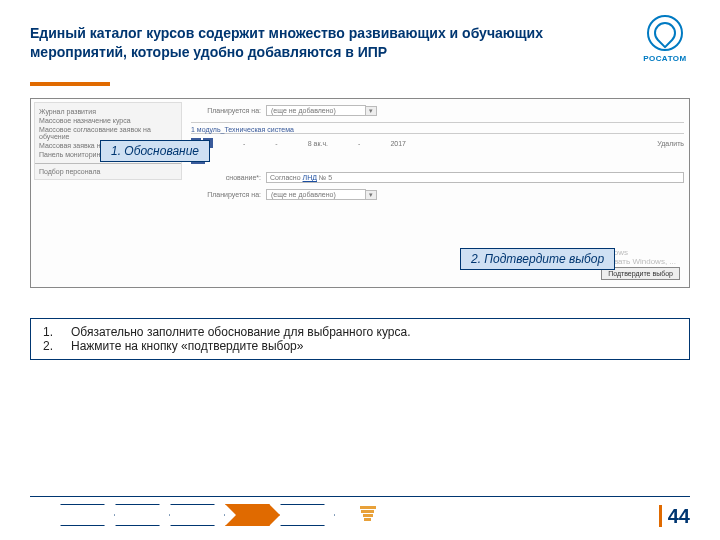 This screenshot has height=540, width=720. What do you see at coordinates (360, 339) in the screenshot?
I see `instructions-box: 1.Обязательно заполните обоснование для …` at bounding box center [360, 339].